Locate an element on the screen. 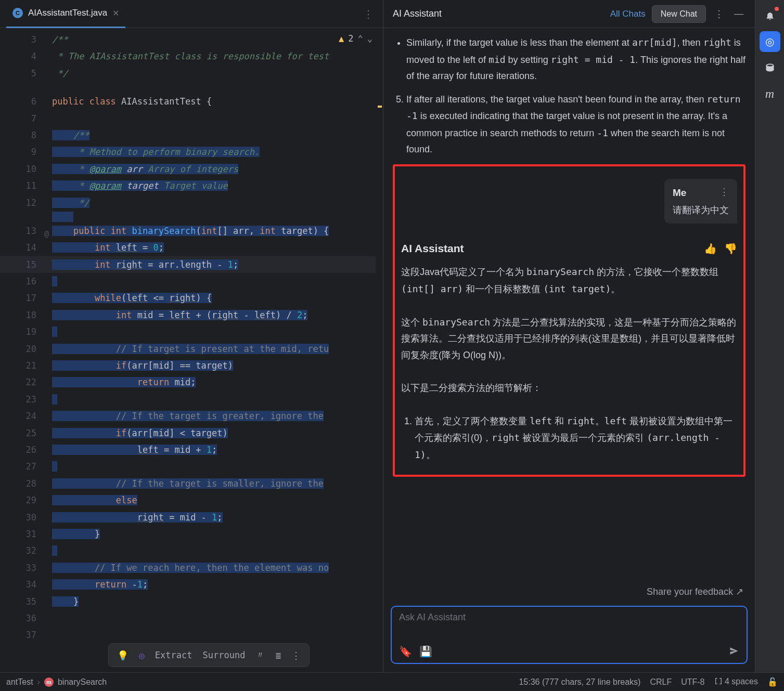  readonly-lock-icon: 🔓 is located at coordinates (773, 682).